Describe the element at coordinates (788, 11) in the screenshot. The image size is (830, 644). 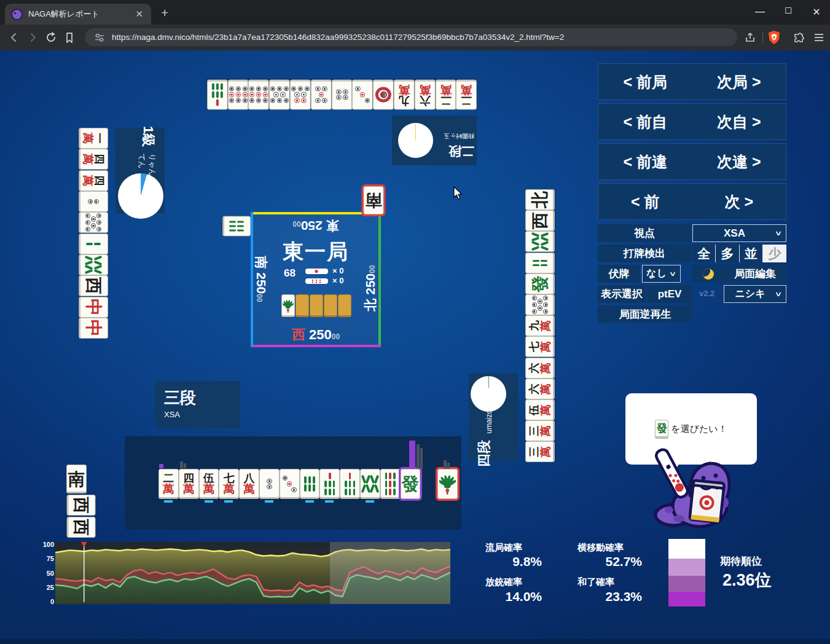
I see `window-maximize-button: ☐` at that location.